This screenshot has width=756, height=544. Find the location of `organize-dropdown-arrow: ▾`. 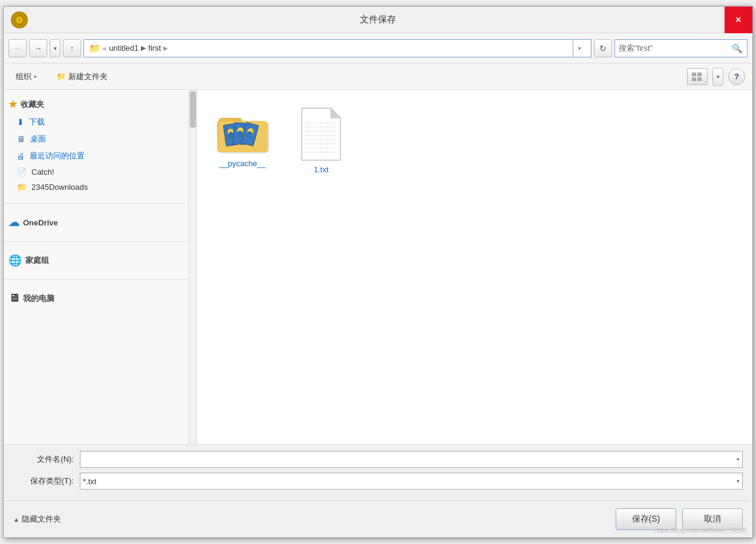

organize-dropdown-arrow: ▾ is located at coordinates (35, 77).